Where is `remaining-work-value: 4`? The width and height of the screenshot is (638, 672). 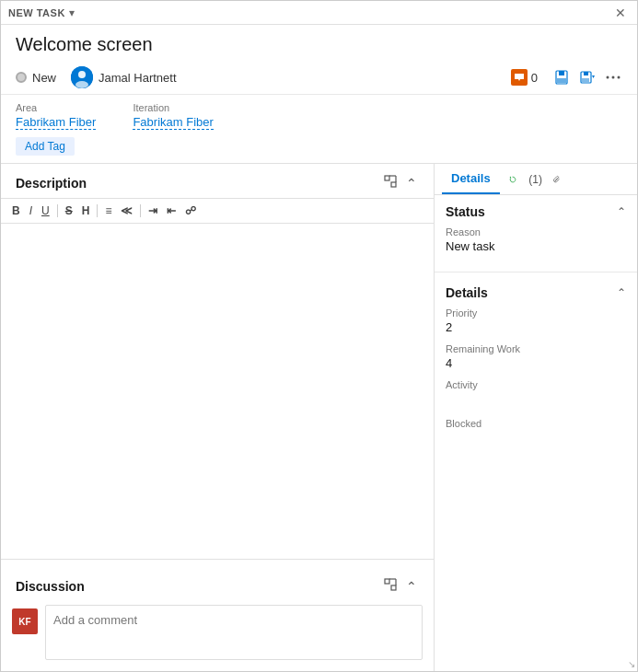 remaining-work-value: 4 is located at coordinates (536, 363).